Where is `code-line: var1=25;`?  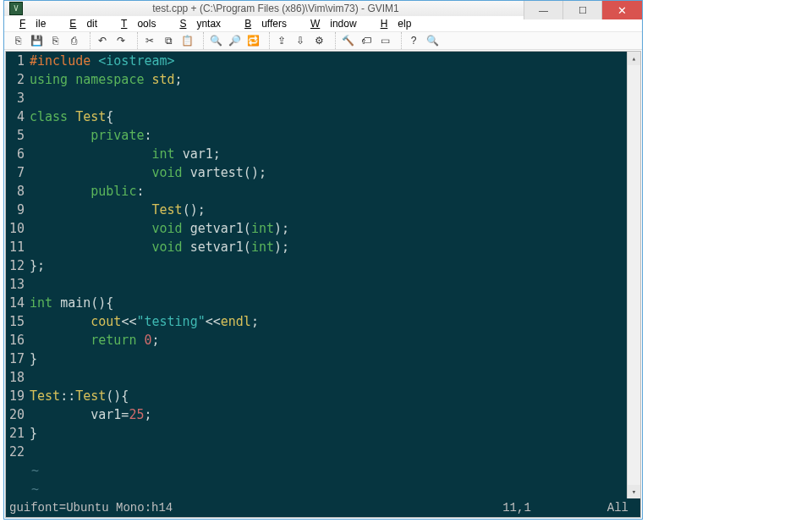
code-line: var1=25; is located at coordinates (328, 415).